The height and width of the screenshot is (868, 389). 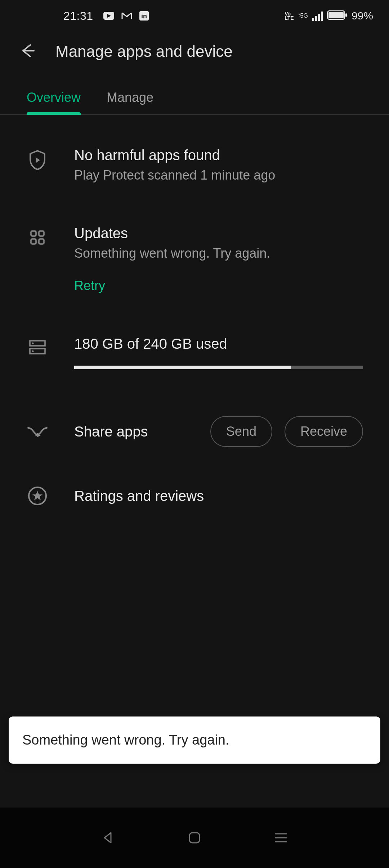 I want to click on star-circle-icon, so click(x=37, y=496).